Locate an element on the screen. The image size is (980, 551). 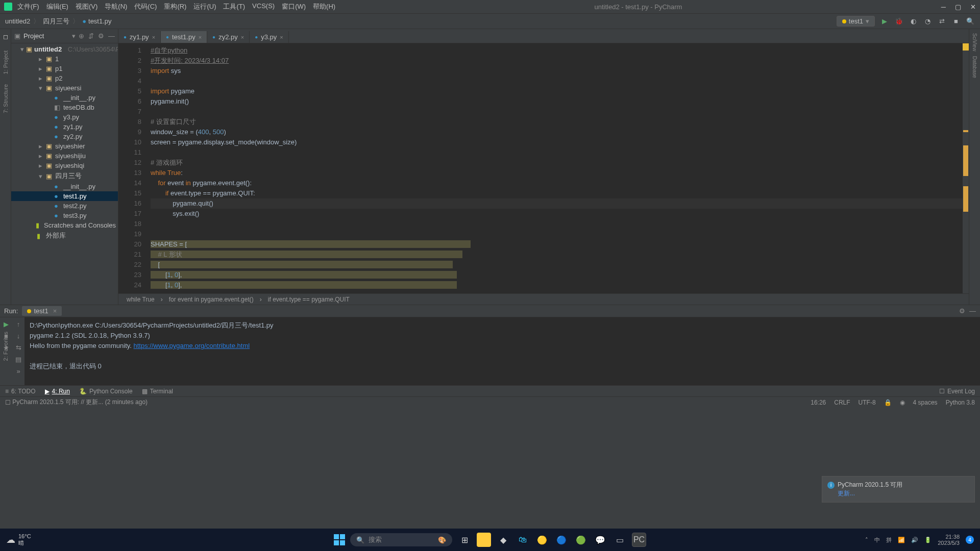
tray-notification-badge: 4 is located at coordinates (970, 540).